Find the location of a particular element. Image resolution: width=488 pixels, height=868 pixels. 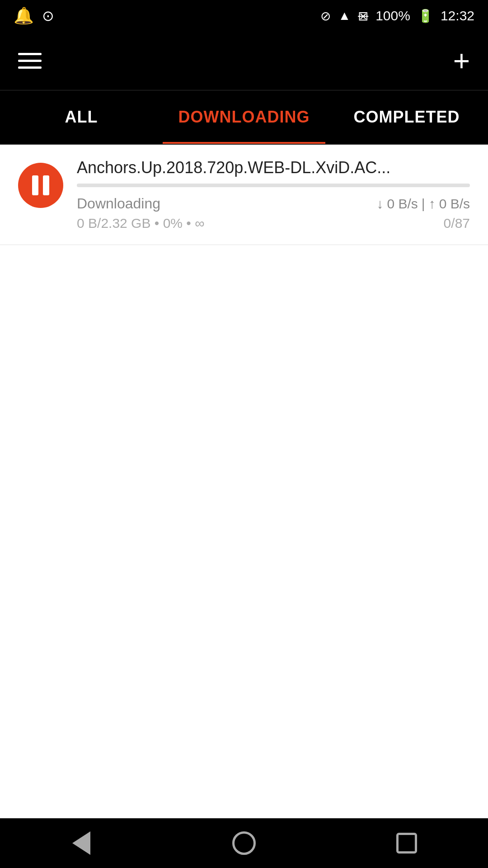

clock: 12:32 is located at coordinates (457, 16).